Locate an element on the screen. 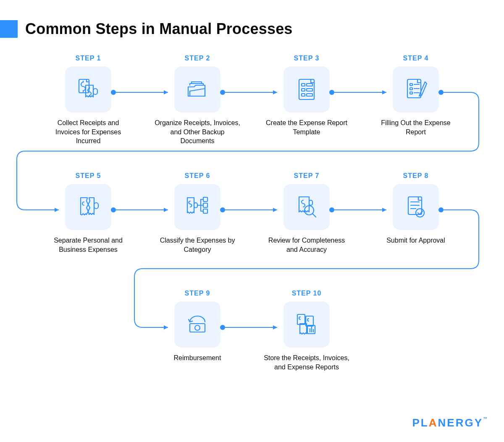 The width and height of the screenshot is (504, 442). step-label: STEP 4 is located at coordinates (416, 58).